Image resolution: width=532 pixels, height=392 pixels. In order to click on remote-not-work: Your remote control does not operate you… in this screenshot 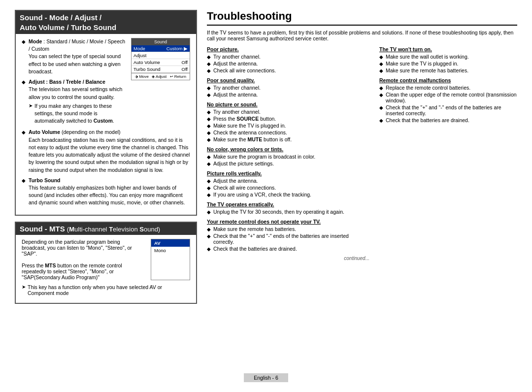, I will do `click(288, 235)`.